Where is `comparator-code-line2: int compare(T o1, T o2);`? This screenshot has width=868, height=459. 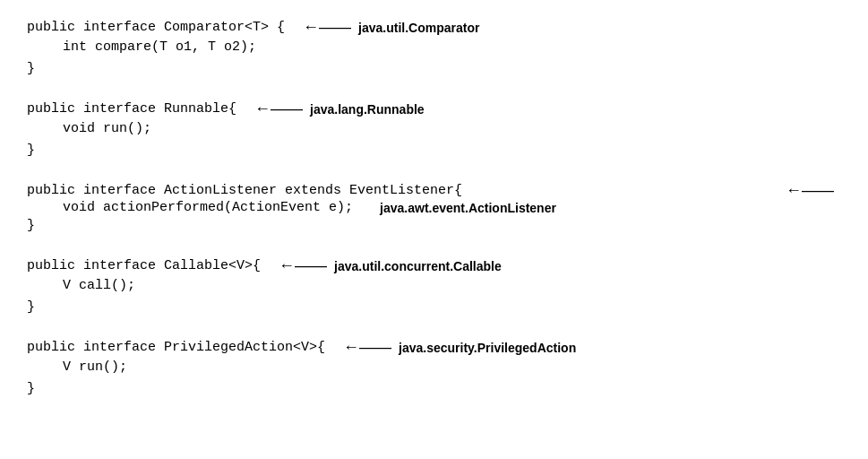 comparator-code-line2: int compare(T o1, T o2); is located at coordinates (159, 48).